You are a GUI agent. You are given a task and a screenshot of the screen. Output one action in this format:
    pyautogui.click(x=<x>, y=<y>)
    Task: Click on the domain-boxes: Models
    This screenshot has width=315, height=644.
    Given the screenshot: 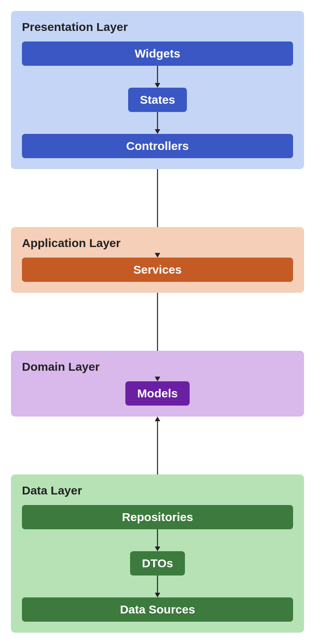 What is the action you would take?
    pyautogui.click(x=158, y=393)
    